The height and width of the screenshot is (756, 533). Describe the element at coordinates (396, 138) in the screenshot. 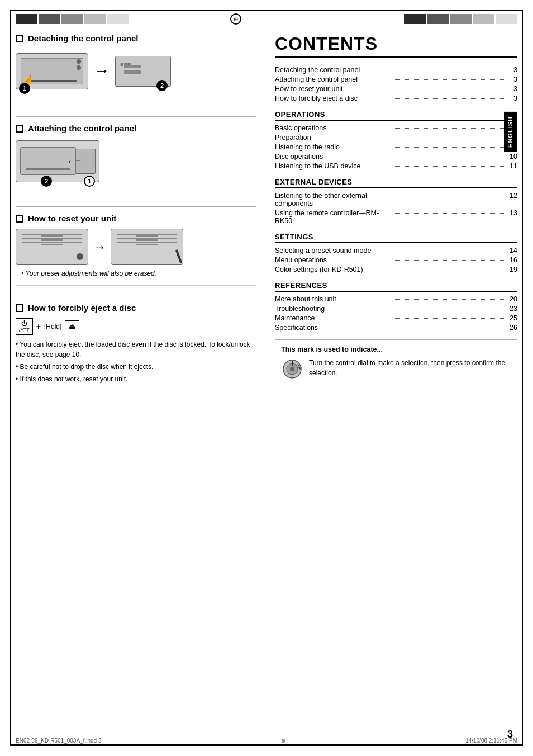

I see `toc-item: Preparation 6` at that location.